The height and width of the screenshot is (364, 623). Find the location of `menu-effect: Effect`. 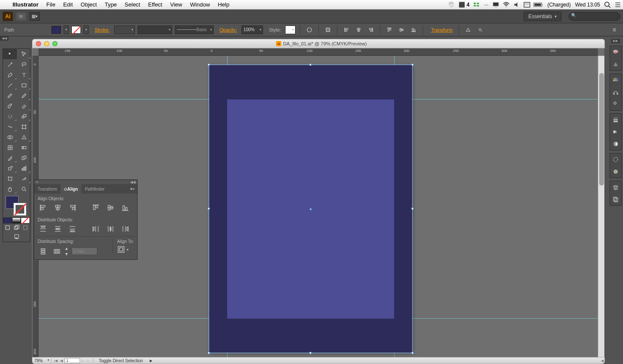

menu-effect: Effect is located at coordinates (155, 4).